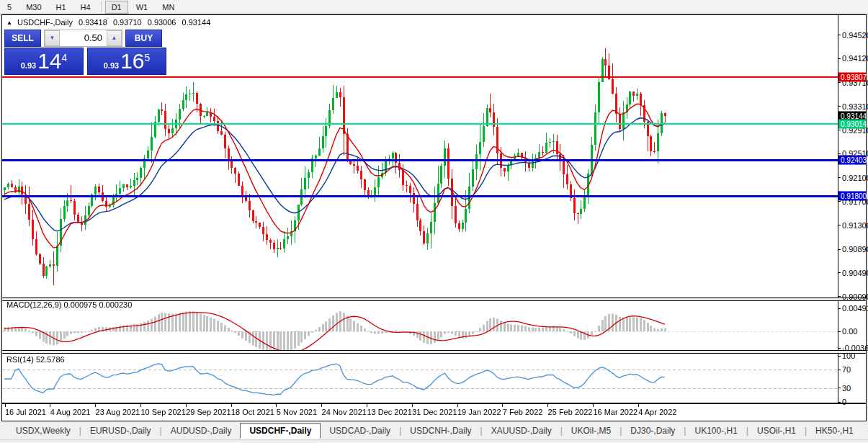 Image resolution: width=868 pixels, height=443 pixels. I want to click on chart-tab-uk100h1: UK100-,H1, so click(716, 431).